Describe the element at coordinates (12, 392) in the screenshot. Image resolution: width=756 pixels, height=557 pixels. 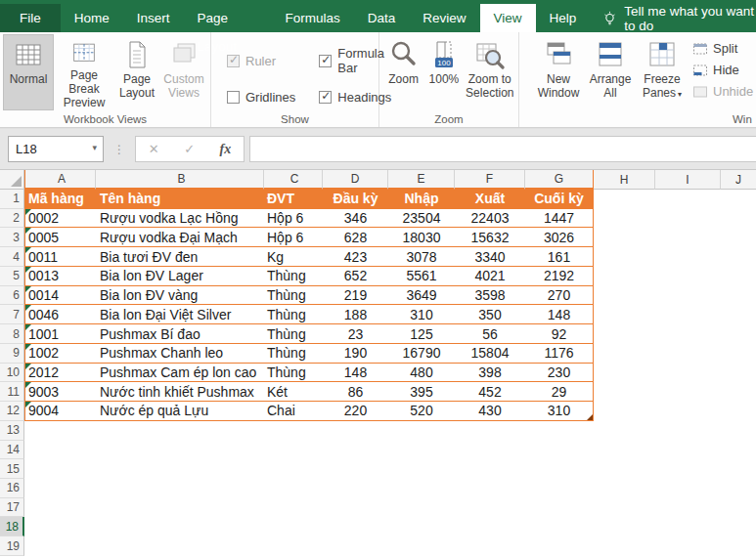
I see `row-header-11: 11` at that location.